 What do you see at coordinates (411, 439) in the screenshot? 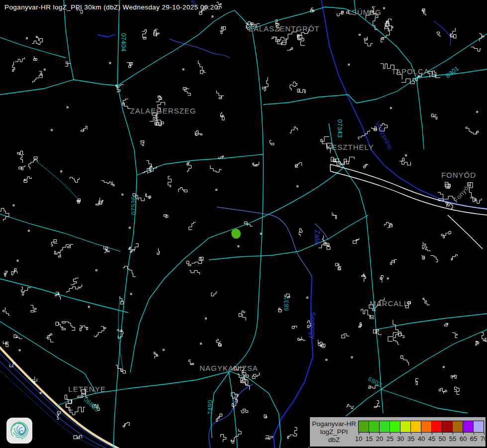
I see `legend-tick-label: 35` at bounding box center [411, 439].